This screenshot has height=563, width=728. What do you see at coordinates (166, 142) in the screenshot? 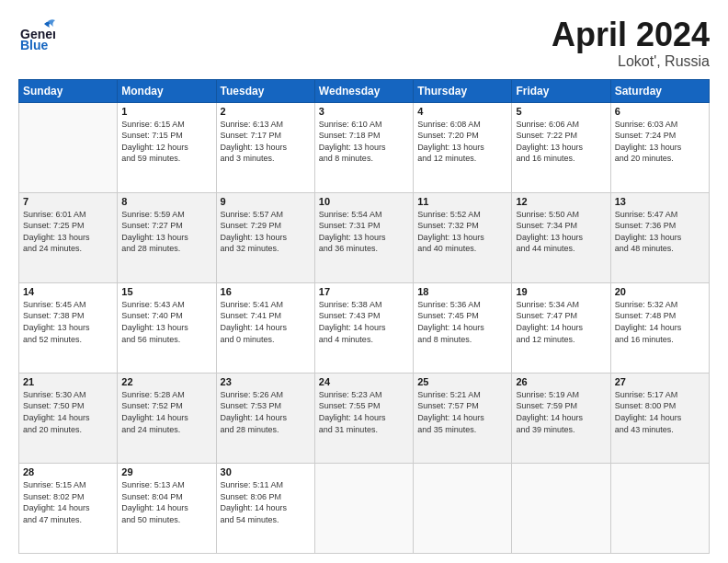
I see `day-info: Sunrise: 6:15 AM Sunset: 7:15 PM Dayligh…` at bounding box center [166, 142].